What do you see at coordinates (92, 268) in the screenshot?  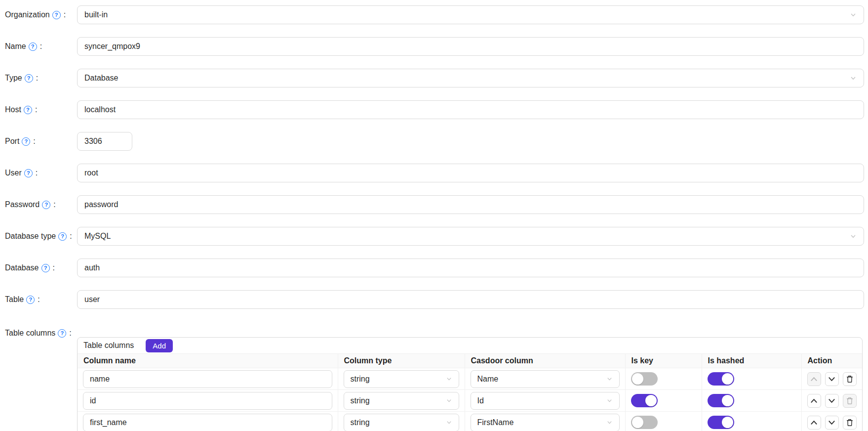 I see `field-value: auth` at bounding box center [92, 268].